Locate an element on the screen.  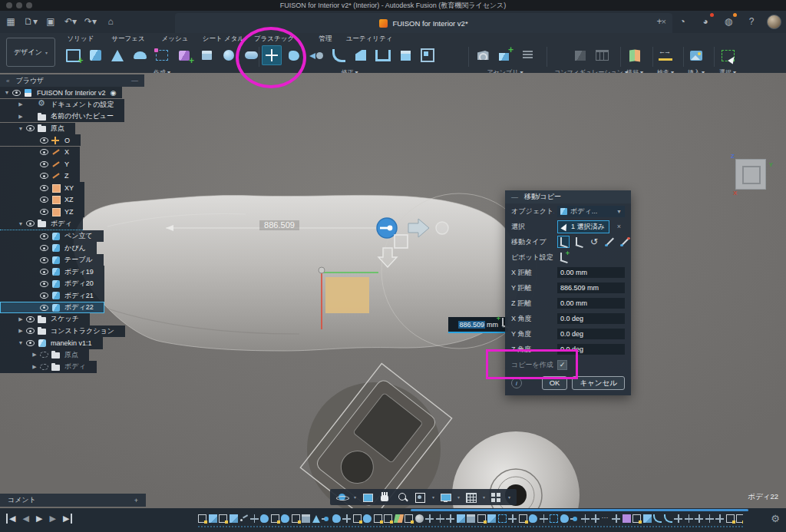
timeline-scrollbar is located at coordinates (580, 510).